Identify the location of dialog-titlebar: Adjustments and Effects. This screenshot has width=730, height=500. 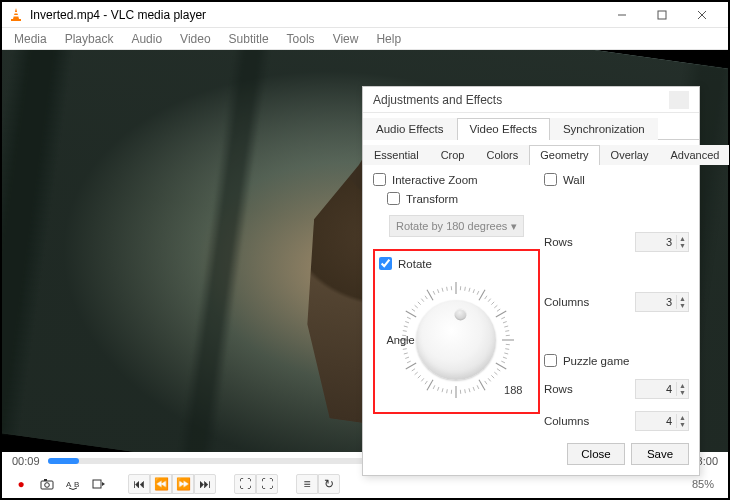
(531, 100).